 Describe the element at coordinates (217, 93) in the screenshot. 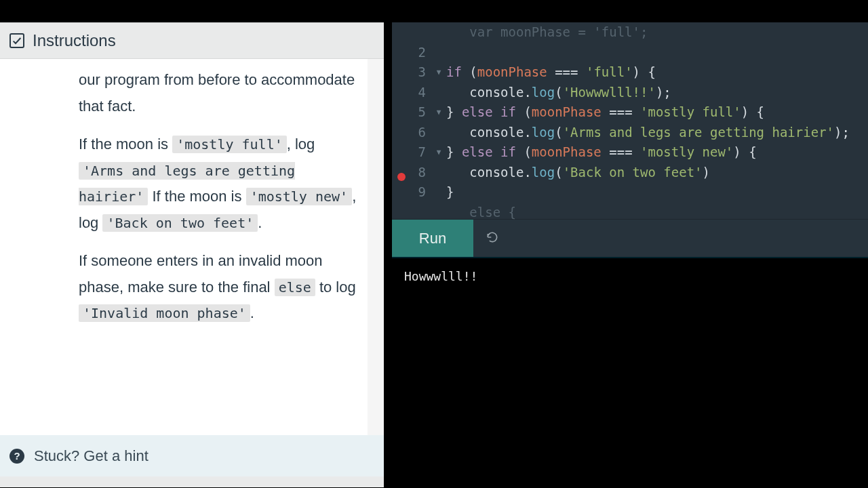

I see `text: our program from before to accommodate t…` at that location.